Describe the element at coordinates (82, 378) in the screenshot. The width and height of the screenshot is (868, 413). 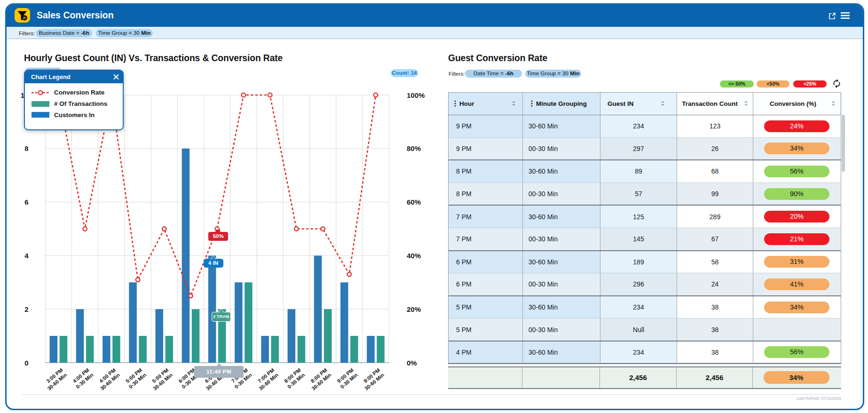
I see `svg-text: 4:00 PM0-30 Min` at that location.